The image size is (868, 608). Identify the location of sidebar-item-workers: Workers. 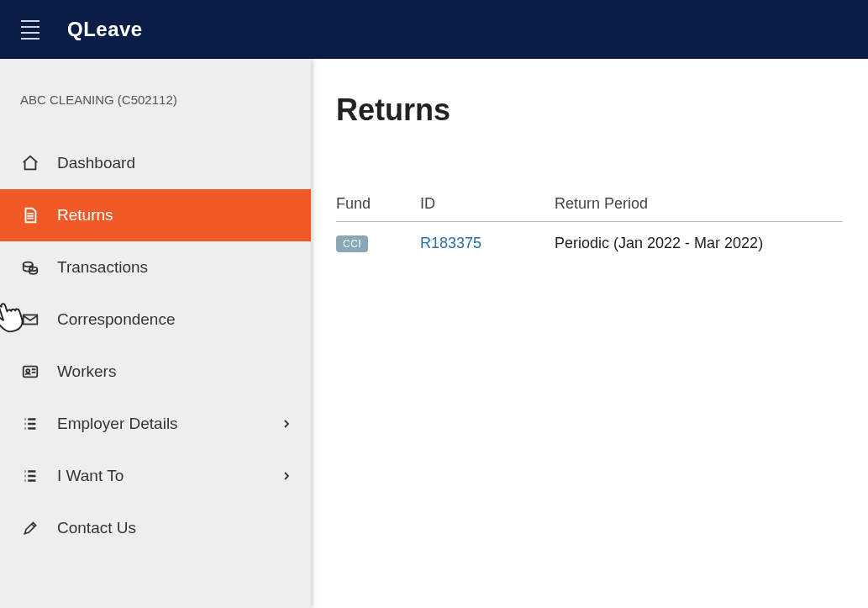
(155, 372).